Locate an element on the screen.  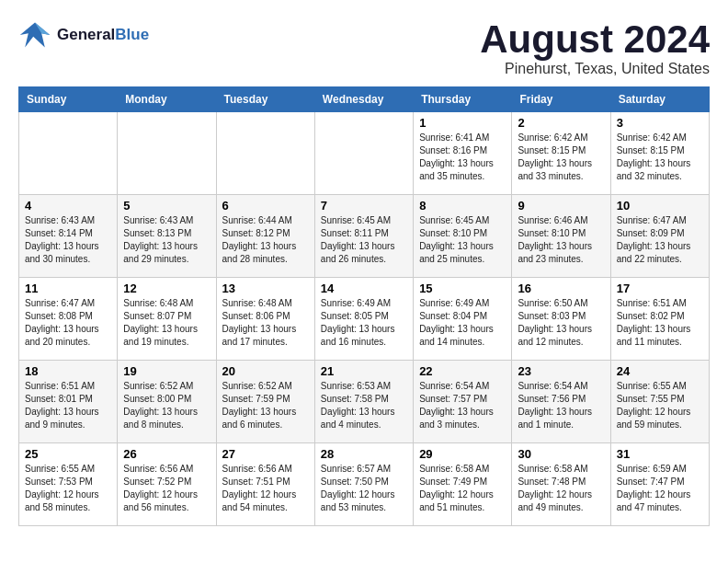
day-info: Sunrise: 6:47 AMSunset: 8:08 PMDaylight:… is located at coordinates (68, 323).